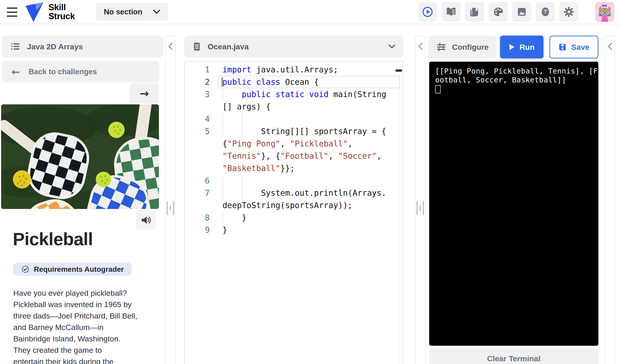 This screenshot has height=364, width=621. Describe the element at coordinates (514, 356) in the screenshot. I see `clear-terminal-button: Clear Terminal` at that location.